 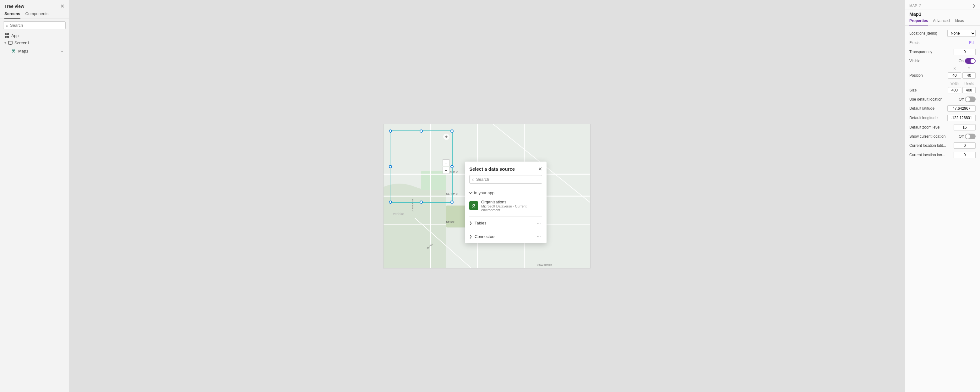 What do you see at coordinates (421, 131) in the screenshot?
I see `resize-handle-tm` at bounding box center [421, 131].